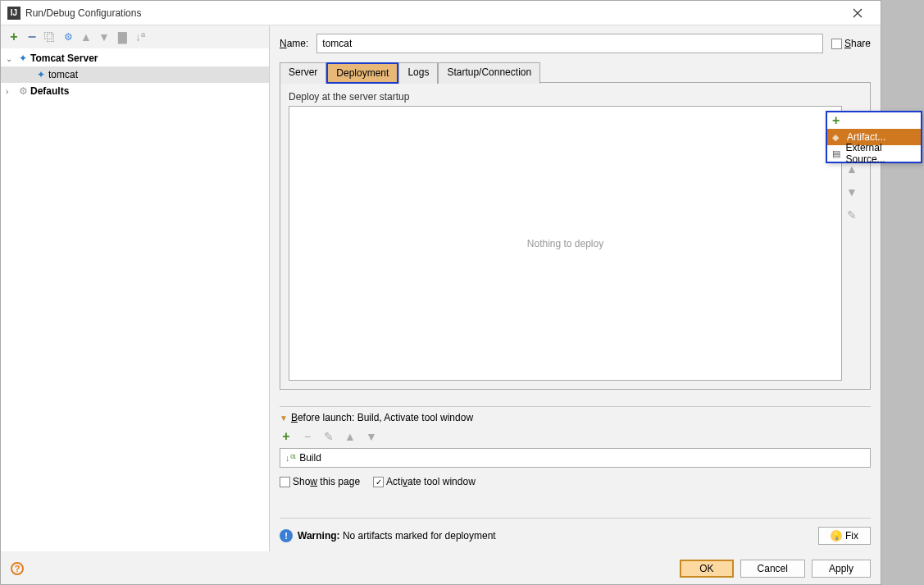  What do you see at coordinates (294, 43) in the screenshot?
I see `name-label: Name:` at bounding box center [294, 43].